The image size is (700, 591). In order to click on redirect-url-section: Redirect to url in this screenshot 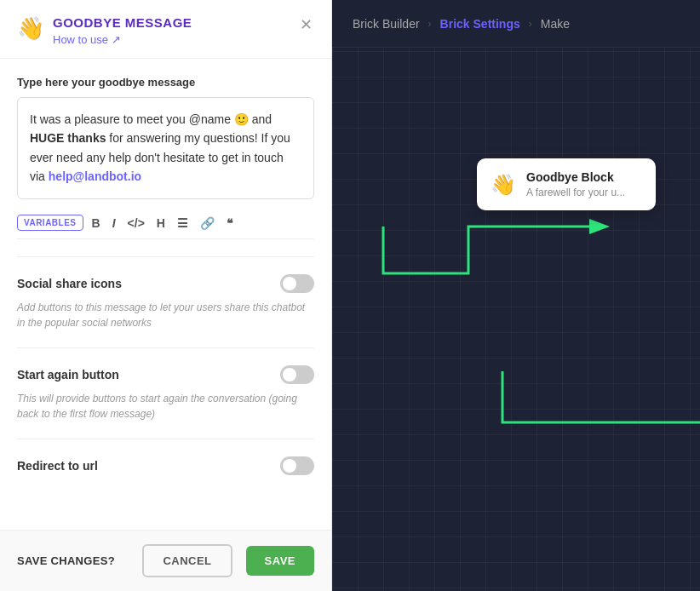, I will do `click(165, 466)`.